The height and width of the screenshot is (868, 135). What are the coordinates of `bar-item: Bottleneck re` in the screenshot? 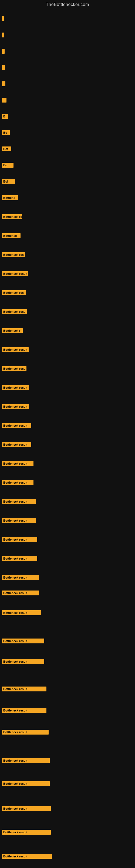 It's located at (12, 217).